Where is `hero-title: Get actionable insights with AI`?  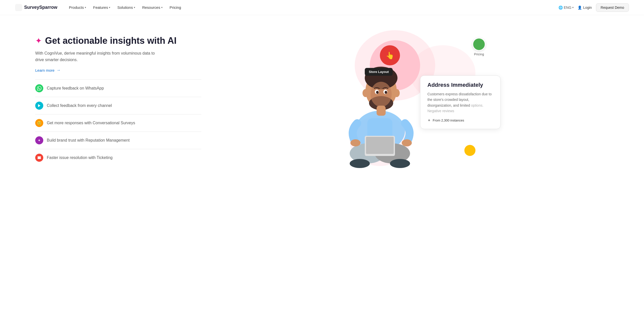 hero-title: Get actionable insights with AI is located at coordinates (111, 41).